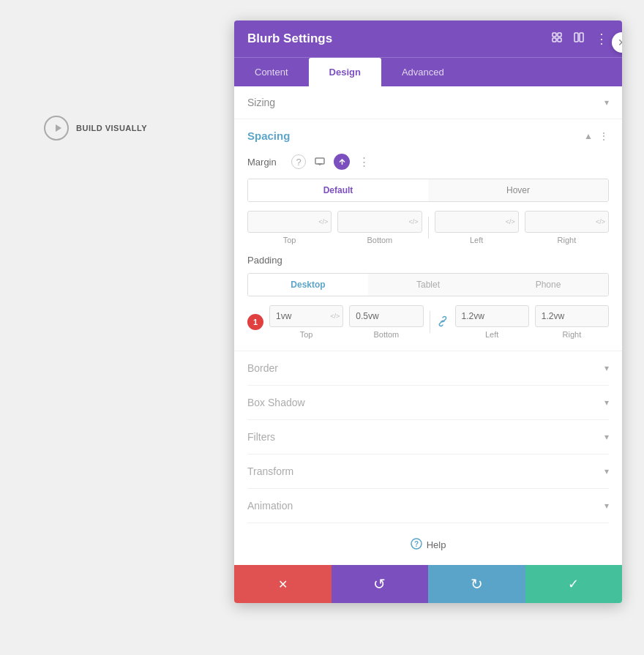  What do you see at coordinates (323, 222) in the screenshot?
I see `margin-top-code-icon: </>` at bounding box center [323, 222].